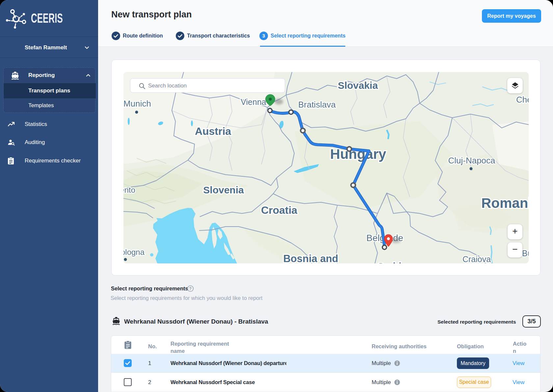 This screenshot has width=553, height=392. What do you see at coordinates (505, 203) in the screenshot?
I see `svg-text: Romania` at bounding box center [505, 203].